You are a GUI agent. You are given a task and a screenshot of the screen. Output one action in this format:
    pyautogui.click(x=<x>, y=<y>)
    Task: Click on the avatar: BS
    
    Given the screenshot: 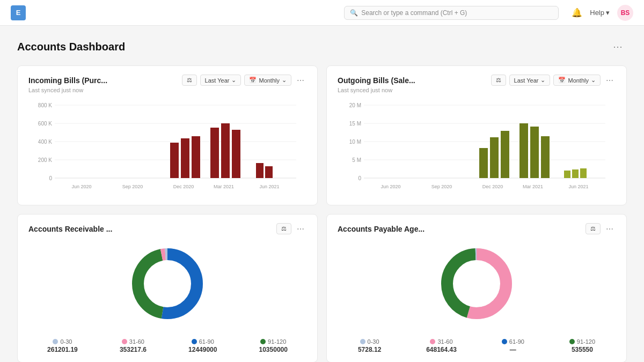 What is the action you would take?
    pyautogui.click(x=625, y=13)
    